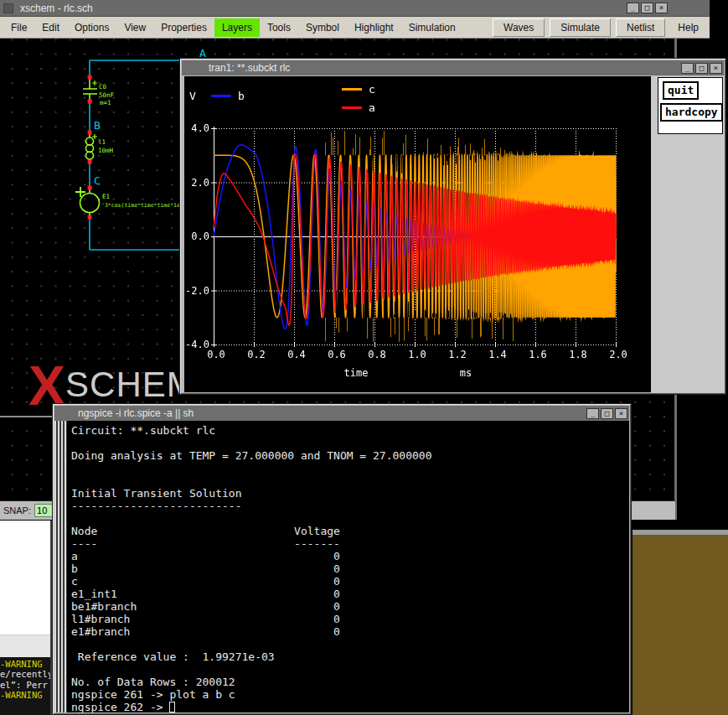 The height and width of the screenshot is (715, 728). I want to click on menu-item-options: Options, so click(92, 28).